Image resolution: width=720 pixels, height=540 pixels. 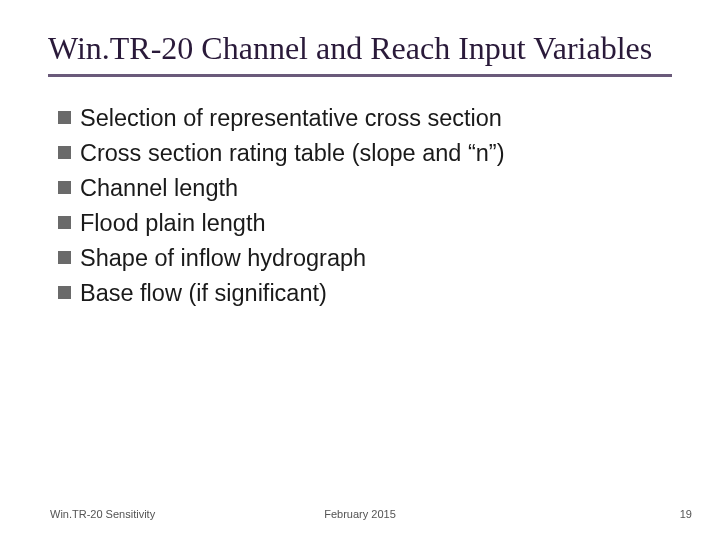 What do you see at coordinates (292, 153) in the screenshot?
I see `bullet-text: Cross section rating table (slope and “n…` at bounding box center [292, 153].